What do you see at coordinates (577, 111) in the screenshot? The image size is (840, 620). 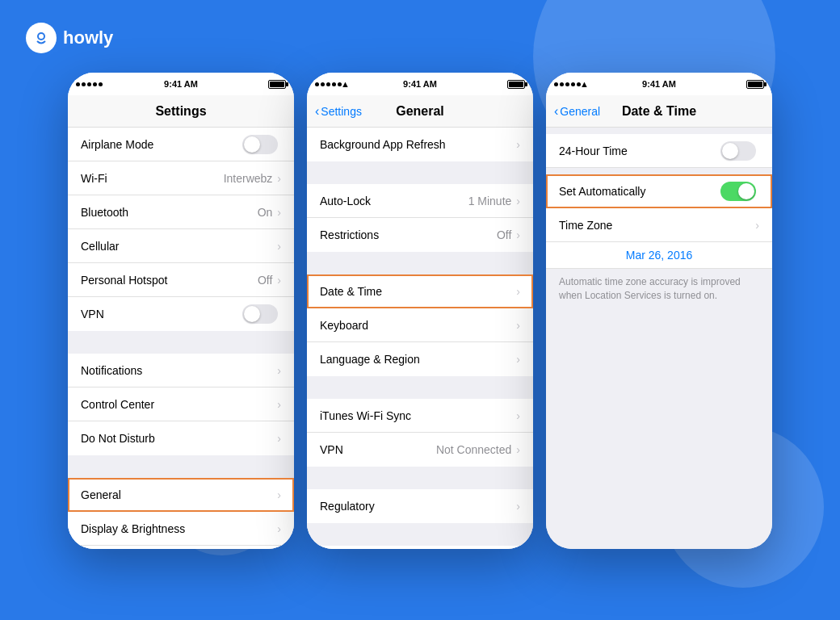 I see `nav-back-3: ‹ General` at bounding box center [577, 111].